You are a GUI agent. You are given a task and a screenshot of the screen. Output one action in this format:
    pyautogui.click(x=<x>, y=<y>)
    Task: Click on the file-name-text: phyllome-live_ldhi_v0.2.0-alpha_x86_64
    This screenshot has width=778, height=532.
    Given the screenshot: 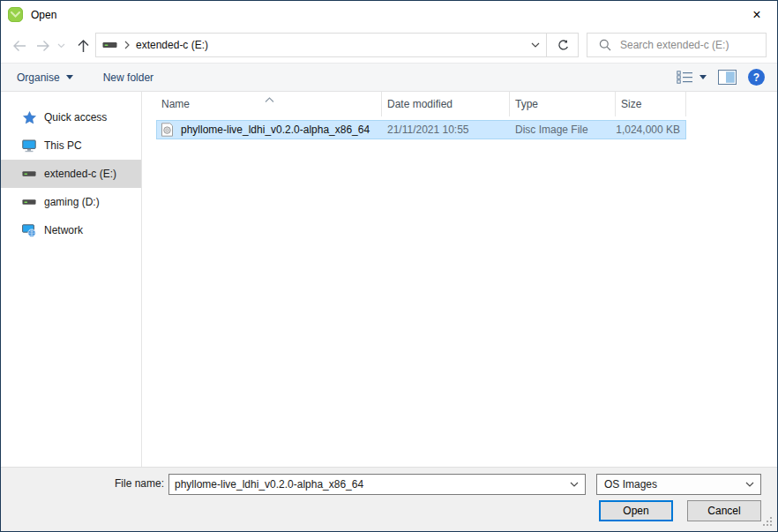 What is the action you would take?
    pyautogui.click(x=275, y=130)
    